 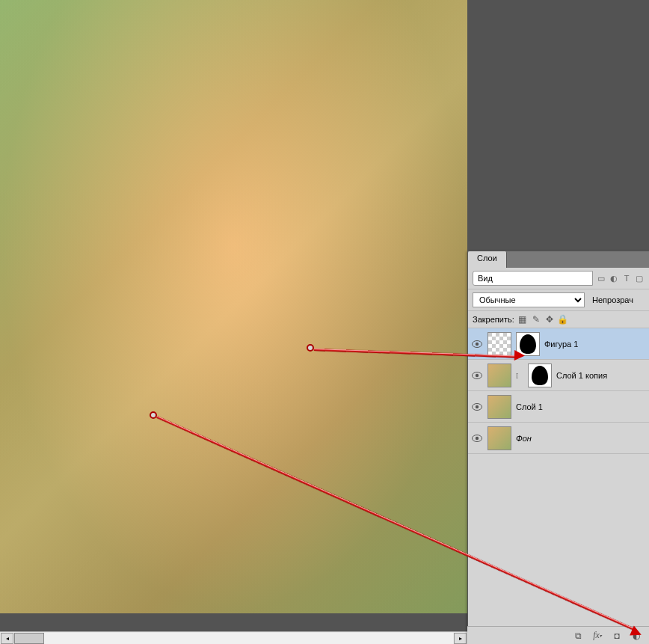 What do you see at coordinates (613, 300) in the screenshot?
I see `opacity-label: Непрозрач` at bounding box center [613, 300].